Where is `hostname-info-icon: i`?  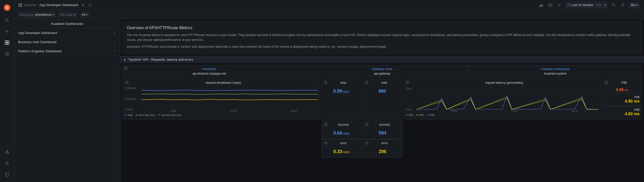 hostname-info-icon: i is located at coordinates (126, 68).